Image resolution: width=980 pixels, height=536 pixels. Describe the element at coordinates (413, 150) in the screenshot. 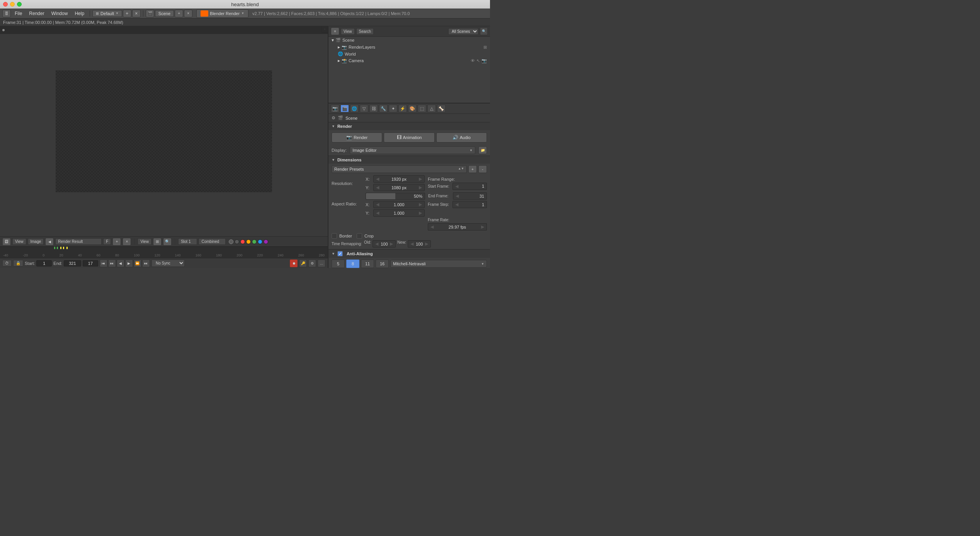

I see `display-dropdown: Image Editor ▼` at that location.